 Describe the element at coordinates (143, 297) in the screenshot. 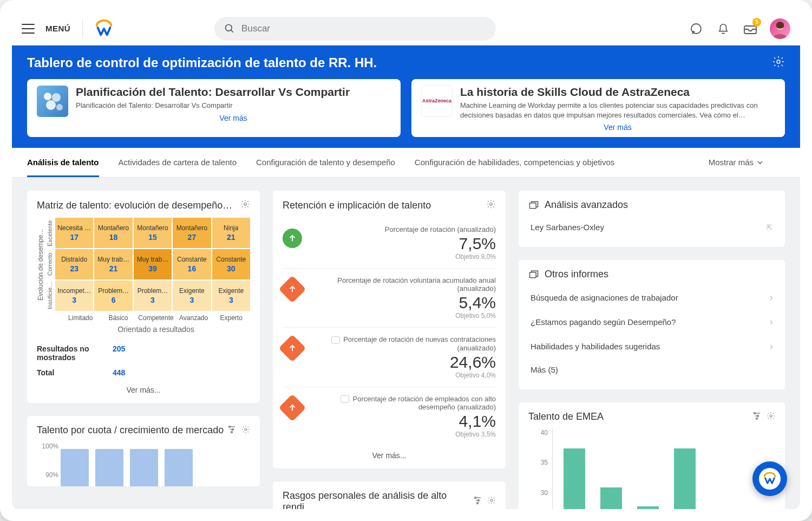

I see `panel-talent-matrix: Matriz de talento: evolución de desempeñ…` at that location.